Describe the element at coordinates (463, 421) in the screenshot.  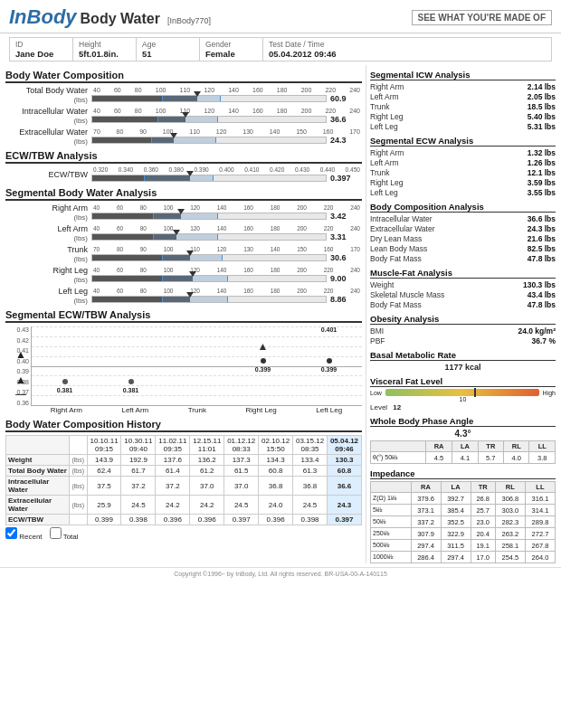
I see `rp-phase-title: Whole Body Phase Angle` at that location.